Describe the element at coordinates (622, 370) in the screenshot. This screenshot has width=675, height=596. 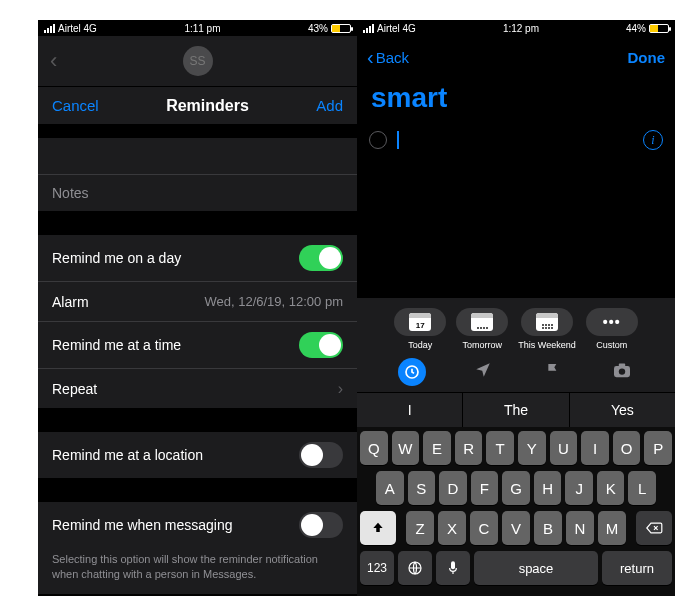
I see `camera-icon` at that location.